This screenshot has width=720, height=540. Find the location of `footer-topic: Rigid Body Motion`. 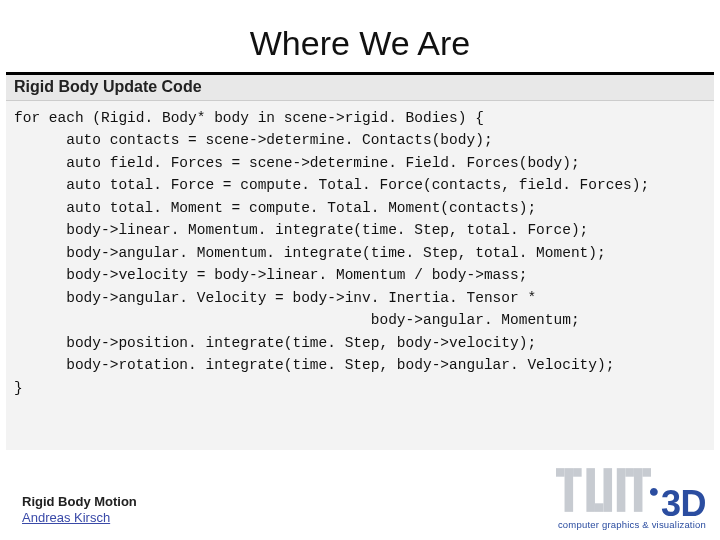

footer-topic: Rigid Body Motion is located at coordinates (80, 502).